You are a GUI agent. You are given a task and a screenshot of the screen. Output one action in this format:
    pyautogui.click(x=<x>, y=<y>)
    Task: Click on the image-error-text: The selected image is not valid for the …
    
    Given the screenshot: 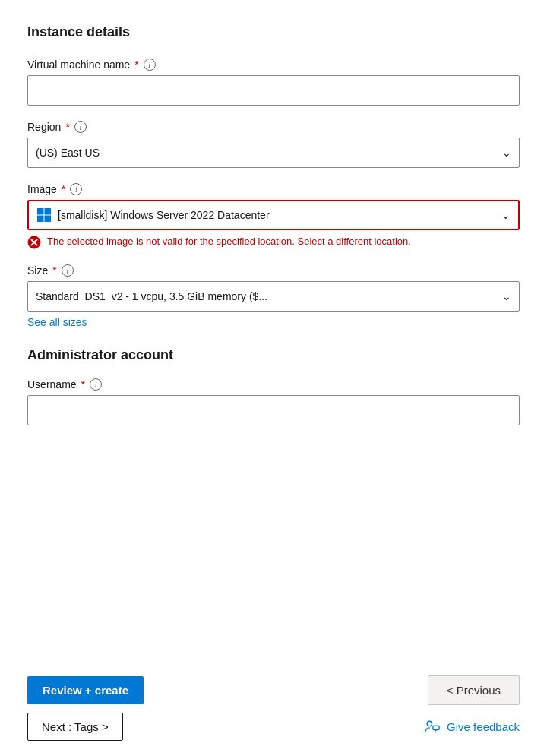 What is the action you would take?
    pyautogui.click(x=229, y=242)
    